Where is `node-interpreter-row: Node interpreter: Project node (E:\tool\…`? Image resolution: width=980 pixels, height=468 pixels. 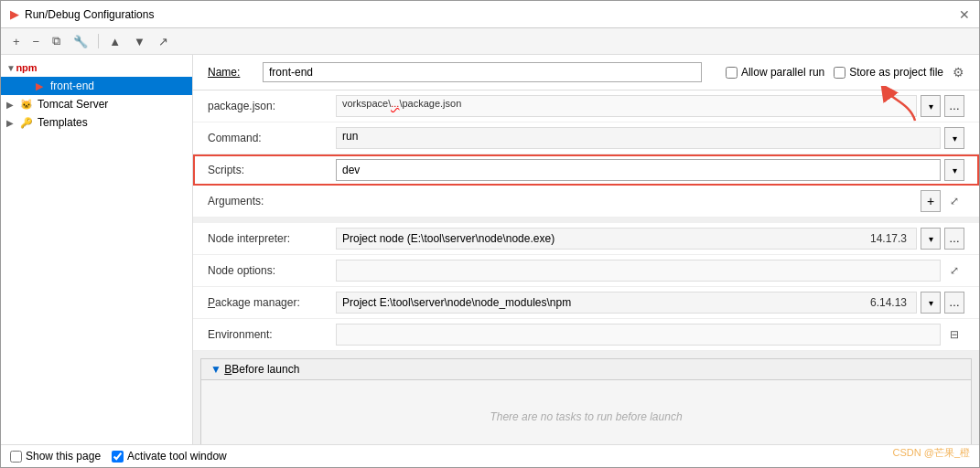
node-interpreter-row: Node interpreter: Project node (E:\tool\… is located at coordinates (586, 239).